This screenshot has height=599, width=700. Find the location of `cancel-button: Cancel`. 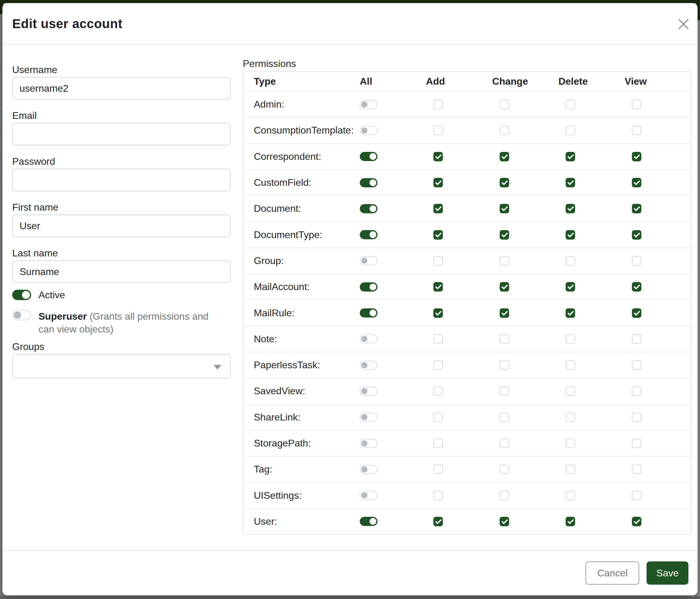

cancel-button: Cancel is located at coordinates (612, 573).